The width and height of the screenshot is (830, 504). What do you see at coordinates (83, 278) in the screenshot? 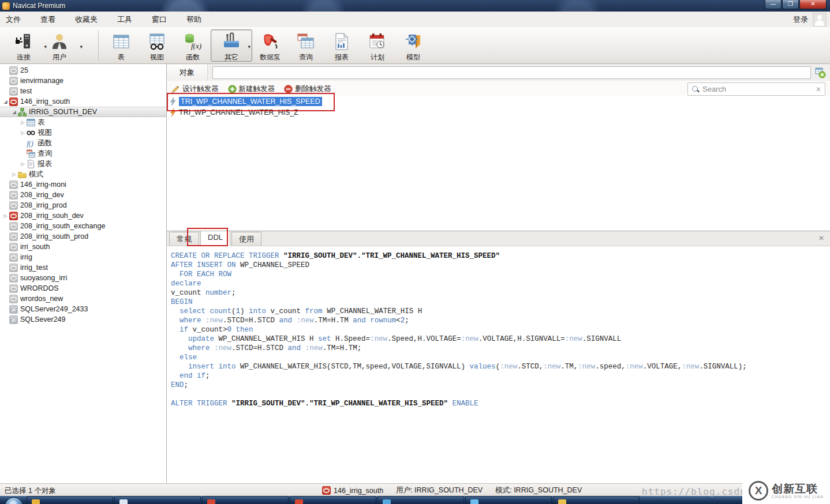
I see `tree-item-suoyasong-irri: suoyasong_irri` at bounding box center [83, 278].